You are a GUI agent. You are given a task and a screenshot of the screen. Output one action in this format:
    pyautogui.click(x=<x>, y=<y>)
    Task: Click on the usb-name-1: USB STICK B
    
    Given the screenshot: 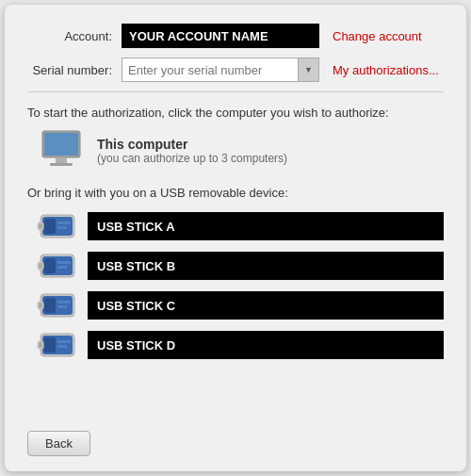 What is the action you would take?
    pyautogui.click(x=266, y=266)
    